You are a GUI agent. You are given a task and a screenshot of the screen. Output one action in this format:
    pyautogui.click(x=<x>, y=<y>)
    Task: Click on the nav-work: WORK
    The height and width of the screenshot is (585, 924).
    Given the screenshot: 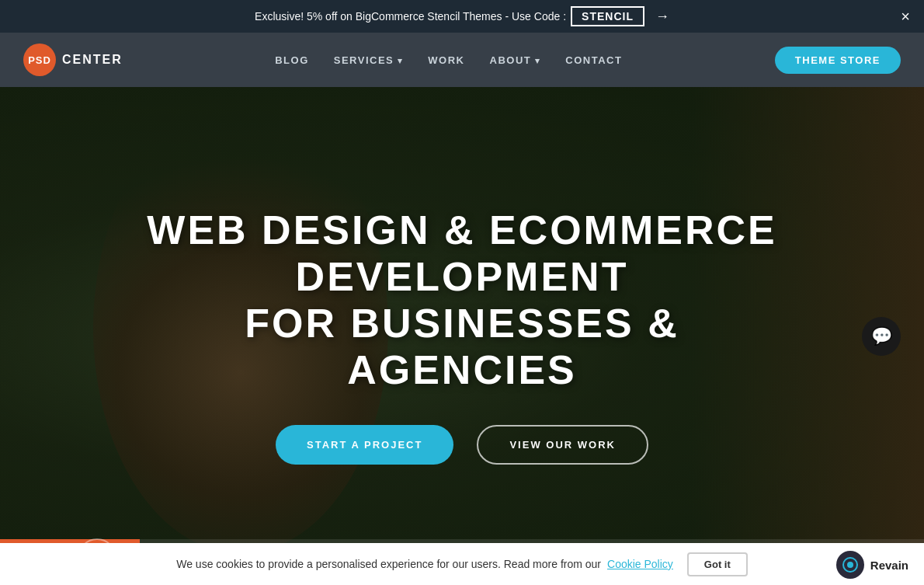 What is the action you would take?
    pyautogui.click(x=446, y=61)
    